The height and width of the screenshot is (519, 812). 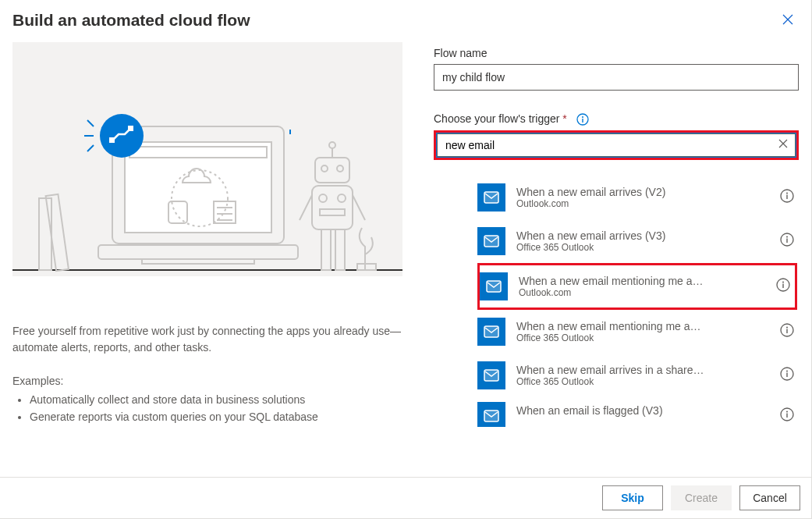 What do you see at coordinates (645, 197) in the screenshot?
I see `trigger-text: When a new email arrives (V2)Outlook.com` at bounding box center [645, 197].